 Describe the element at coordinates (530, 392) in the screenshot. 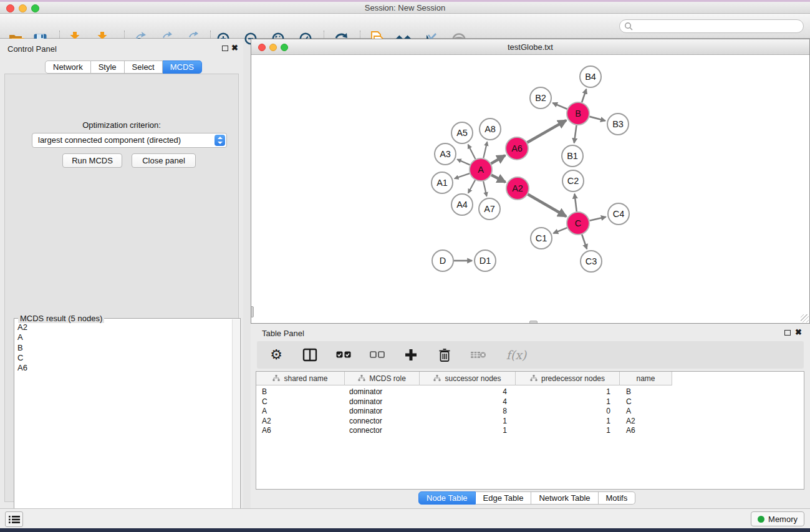

I see `table-row: Bdominator41B` at that location.